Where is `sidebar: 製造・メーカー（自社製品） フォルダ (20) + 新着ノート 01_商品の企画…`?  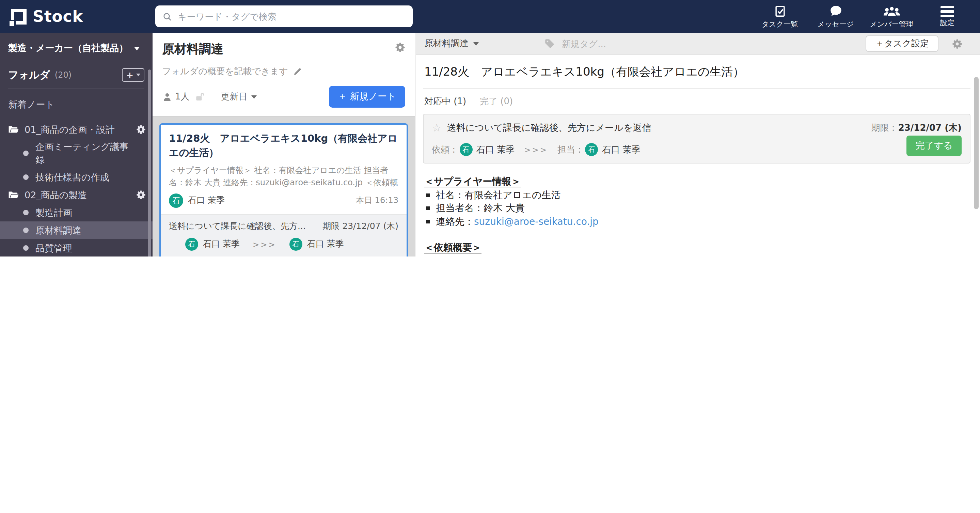 sidebar: 製造・メーカー（自社製品） フォルダ (20) + 新着ノート 01_商品の企画… is located at coordinates (76, 145).